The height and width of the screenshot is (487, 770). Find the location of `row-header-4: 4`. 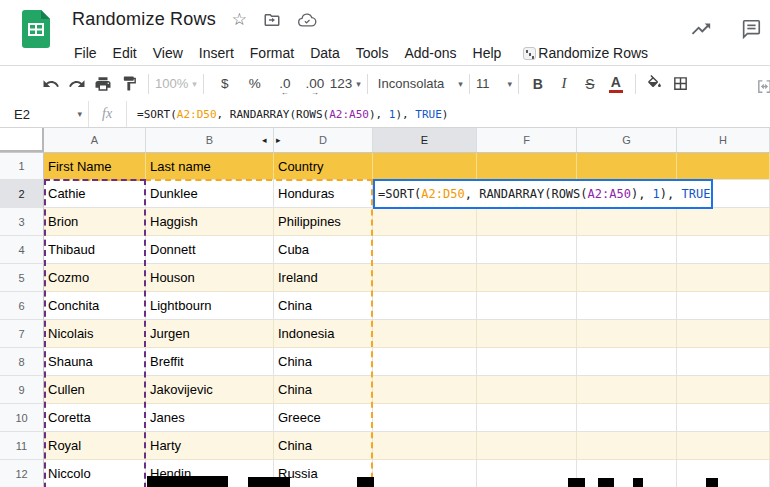

row-header-4: 4 is located at coordinates (22, 250).